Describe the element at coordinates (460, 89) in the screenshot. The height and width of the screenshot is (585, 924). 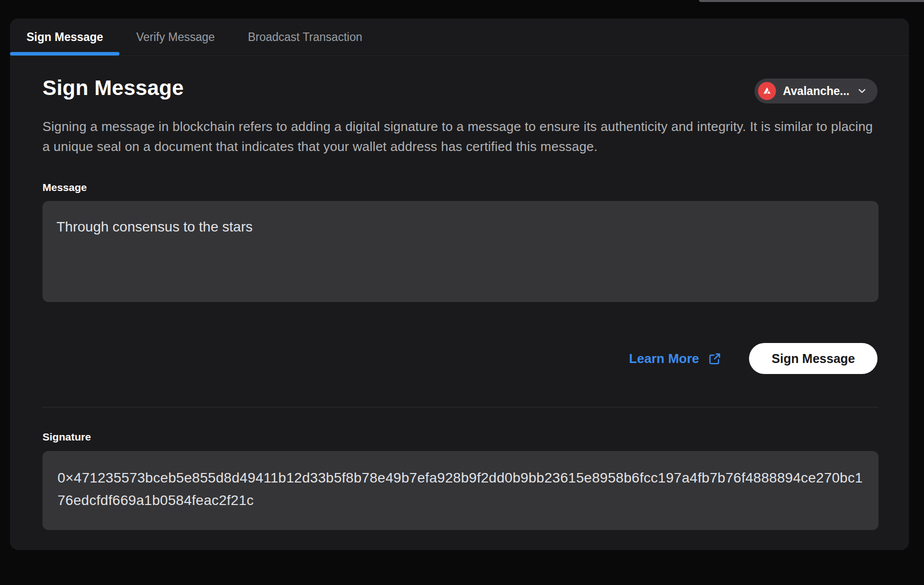
I see `header-row: Sign Message Avalanche...` at that location.